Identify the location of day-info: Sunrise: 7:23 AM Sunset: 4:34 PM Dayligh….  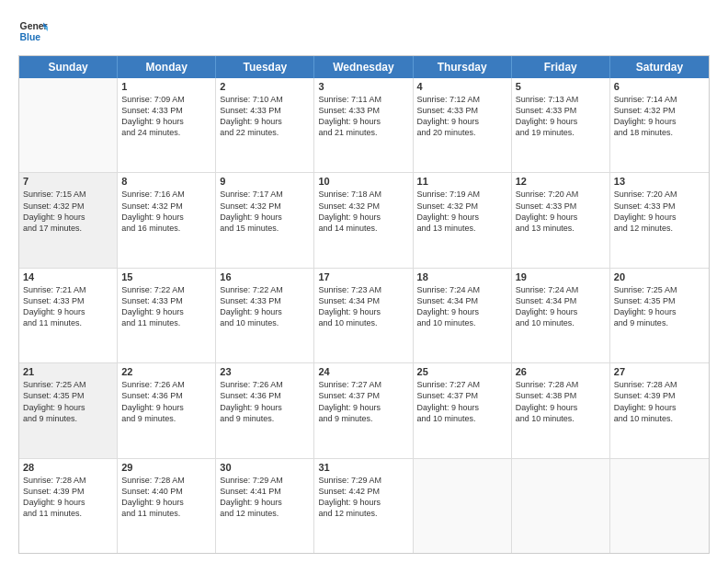
(363, 307).